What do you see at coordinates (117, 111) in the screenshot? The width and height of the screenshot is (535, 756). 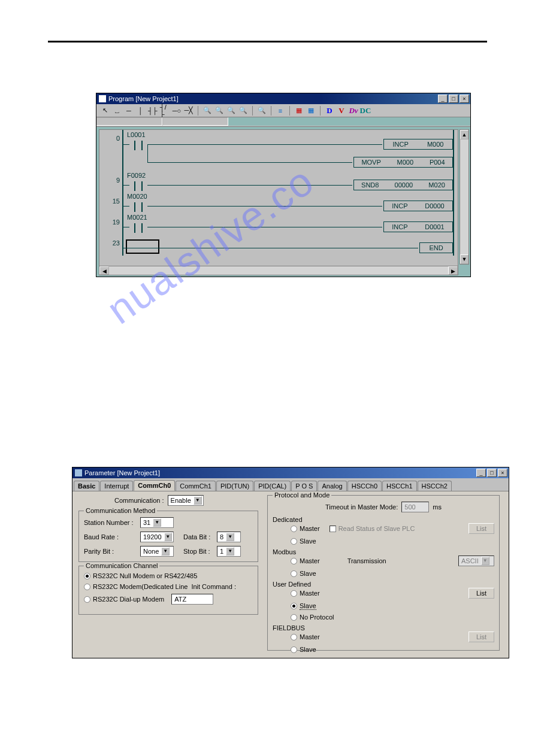 I see `tool-delete-icon: ⎵` at bounding box center [117, 111].